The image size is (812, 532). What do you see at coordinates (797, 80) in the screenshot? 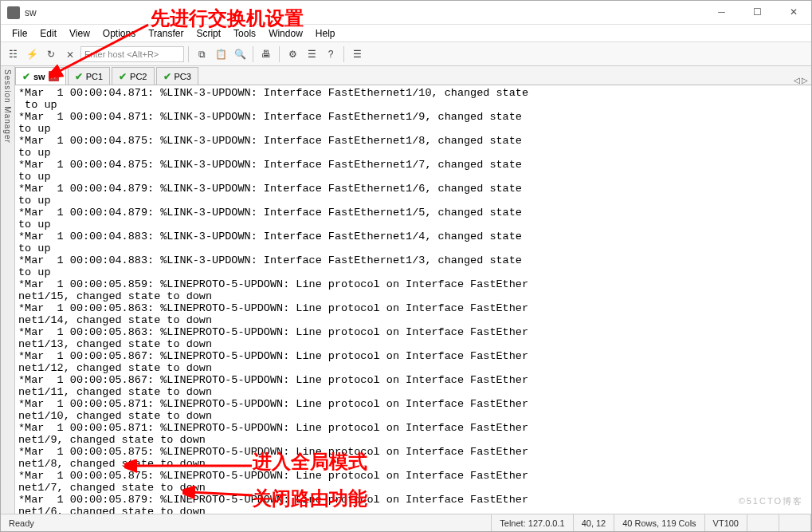
I see `tab-prev-icon: ◁` at bounding box center [797, 80].